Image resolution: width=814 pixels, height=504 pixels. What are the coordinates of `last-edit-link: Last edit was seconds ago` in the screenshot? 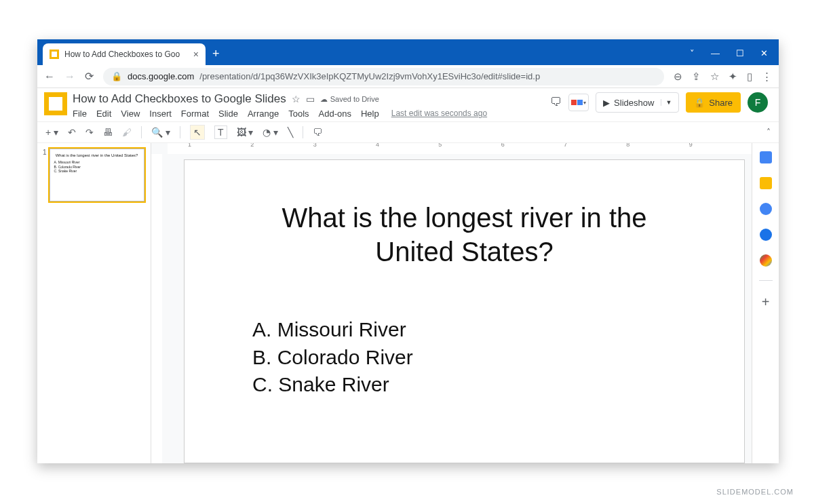 It's located at (440, 114).